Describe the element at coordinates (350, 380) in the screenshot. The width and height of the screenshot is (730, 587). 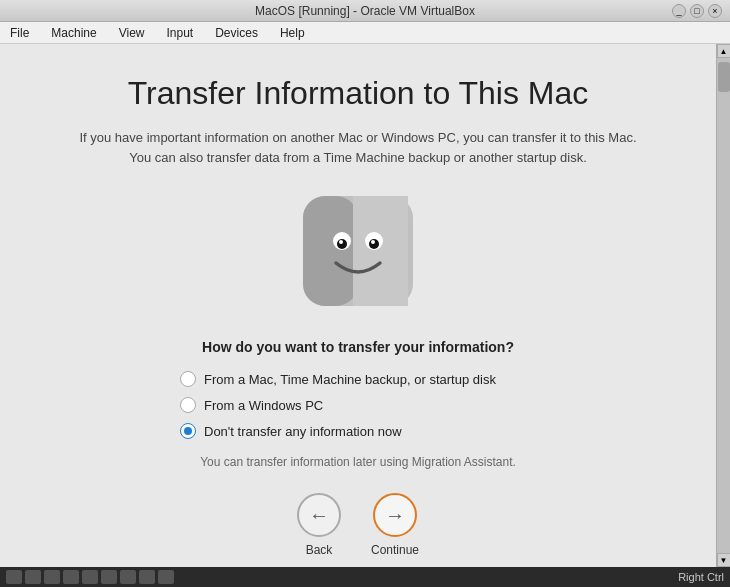
I see `radio-label-mac: From a Mac, Time Machine backup, or star…` at that location.